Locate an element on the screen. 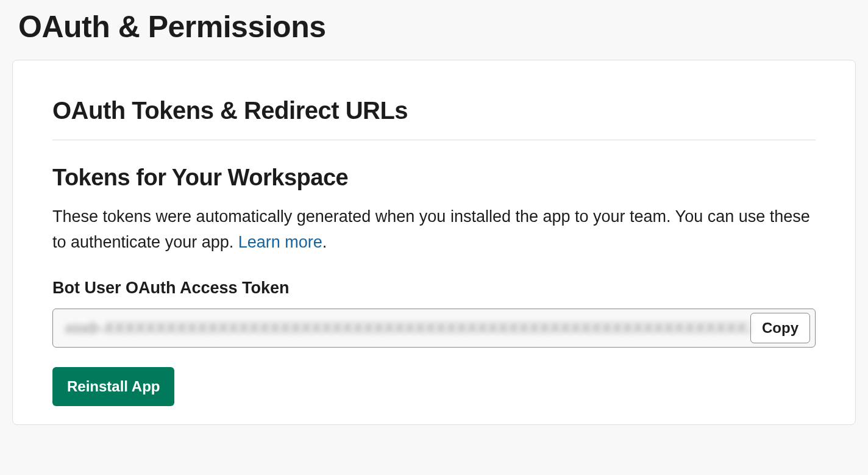  token-field-label: Bot User OAuth Access Token is located at coordinates (434, 288).